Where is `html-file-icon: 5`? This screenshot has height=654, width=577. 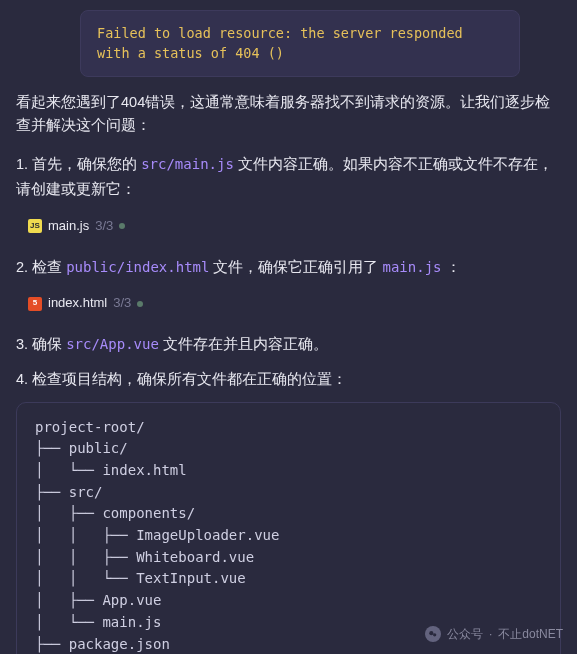 html-file-icon: 5 is located at coordinates (35, 304).